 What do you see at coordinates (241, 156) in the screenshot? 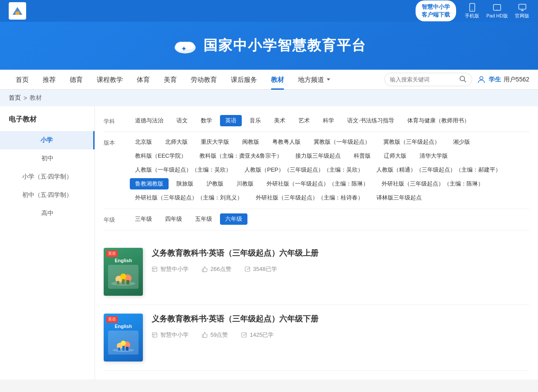
I see `filter-gong: 教科版（主编：龚亚夫&鲁宗干）` at bounding box center [241, 156].